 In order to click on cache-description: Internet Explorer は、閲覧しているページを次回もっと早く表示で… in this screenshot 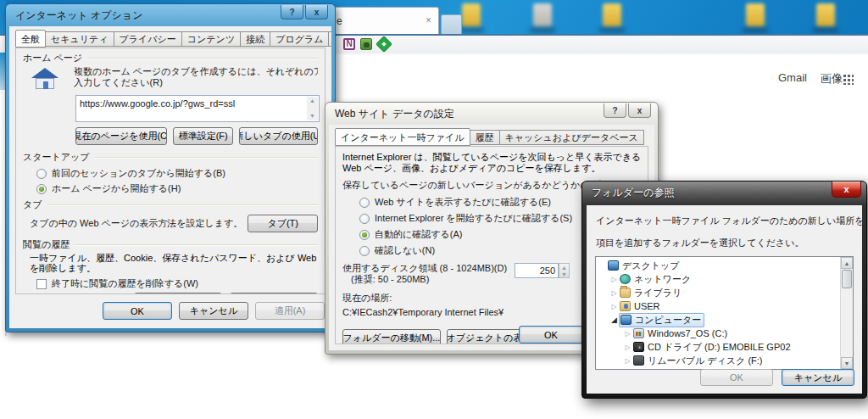, I will do `click(492, 158)`.